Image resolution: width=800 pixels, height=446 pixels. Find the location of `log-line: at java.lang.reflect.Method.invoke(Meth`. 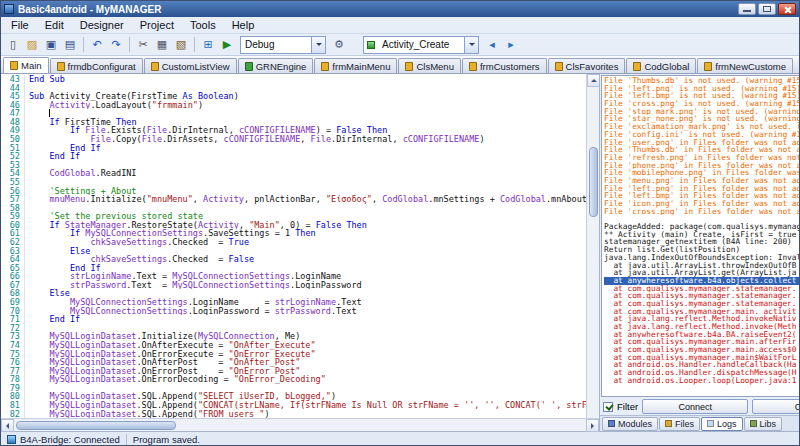

log-line: at java.lang.reflect.Method.invoke(Meth is located at coordinates (702, 327).